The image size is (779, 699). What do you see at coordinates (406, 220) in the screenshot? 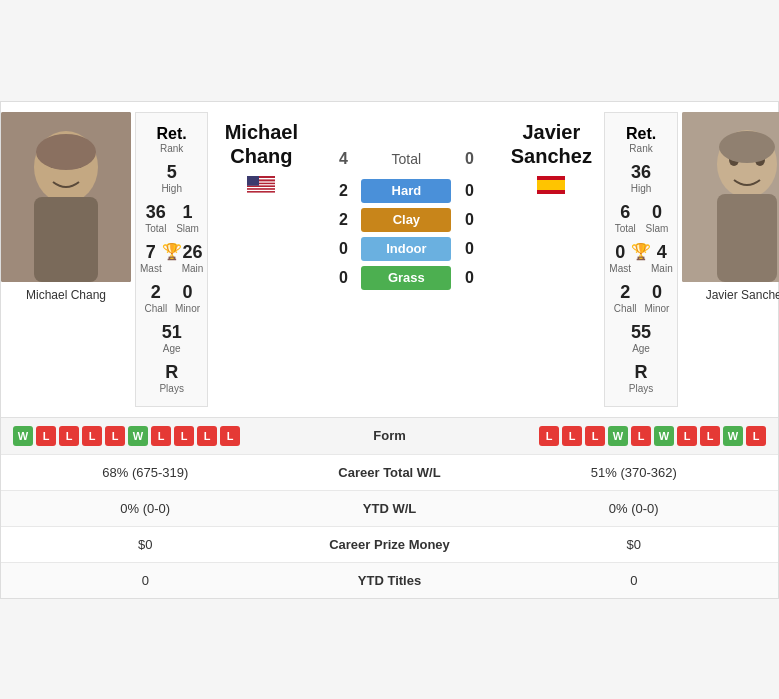
I see `surface-badge-clay: Clay` at bounding box center [406, 220].